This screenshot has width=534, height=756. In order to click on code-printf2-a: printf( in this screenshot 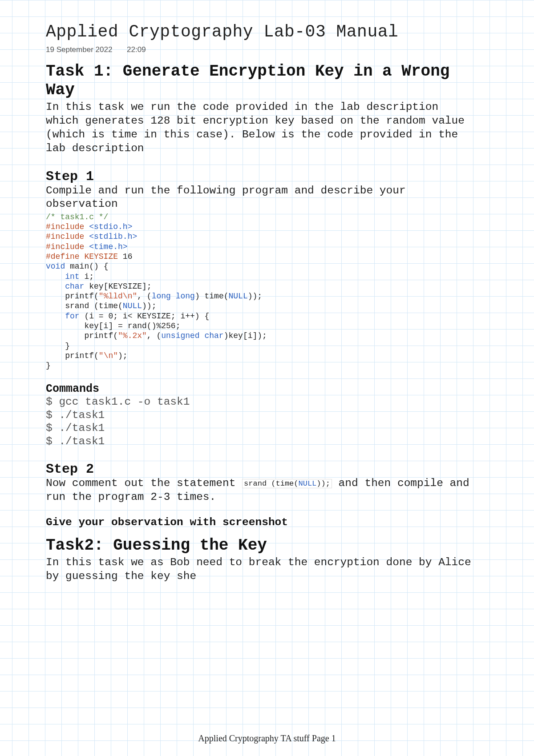, I will do `click(82, 336)`.